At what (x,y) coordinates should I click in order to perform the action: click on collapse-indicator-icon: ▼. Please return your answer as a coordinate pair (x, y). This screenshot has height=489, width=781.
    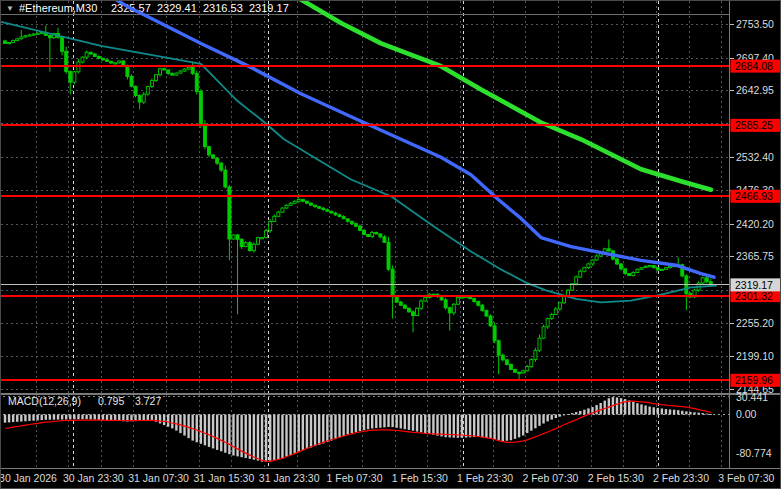
    Looking at the image, I should click on (10, 8).